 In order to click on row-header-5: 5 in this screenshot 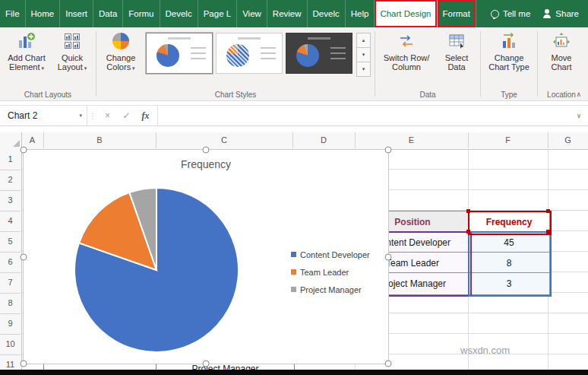, I will do `click(11, 242)`.